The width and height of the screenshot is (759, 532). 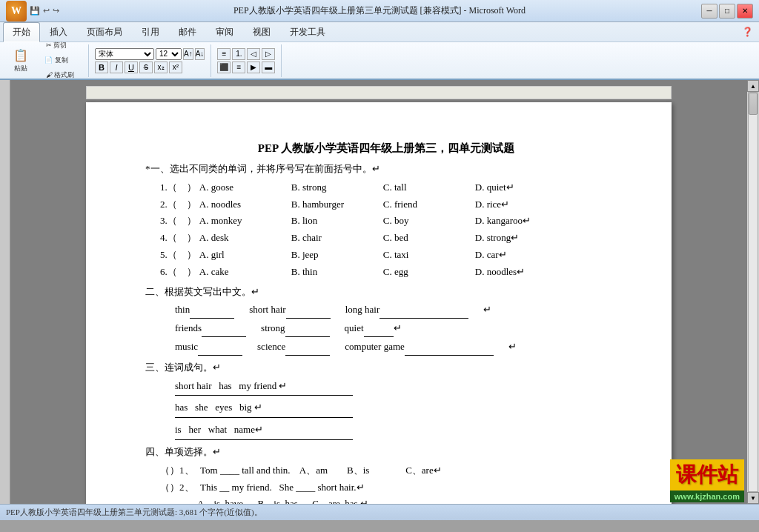 What do you see at coordinates (709, 11) in the screenshot?
I see `minimize-button: ─` at bounding box center [709, 11].